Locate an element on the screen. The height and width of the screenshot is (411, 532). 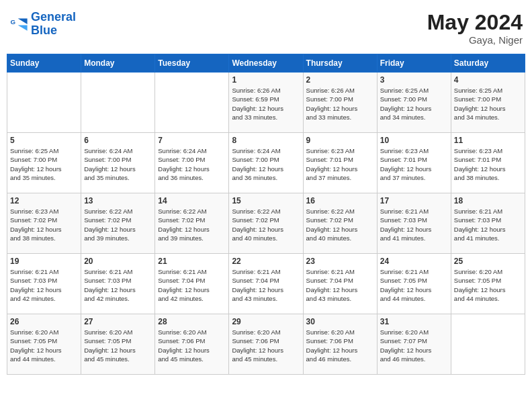
weekday-header: Monday is located at coordinates (118, 63).